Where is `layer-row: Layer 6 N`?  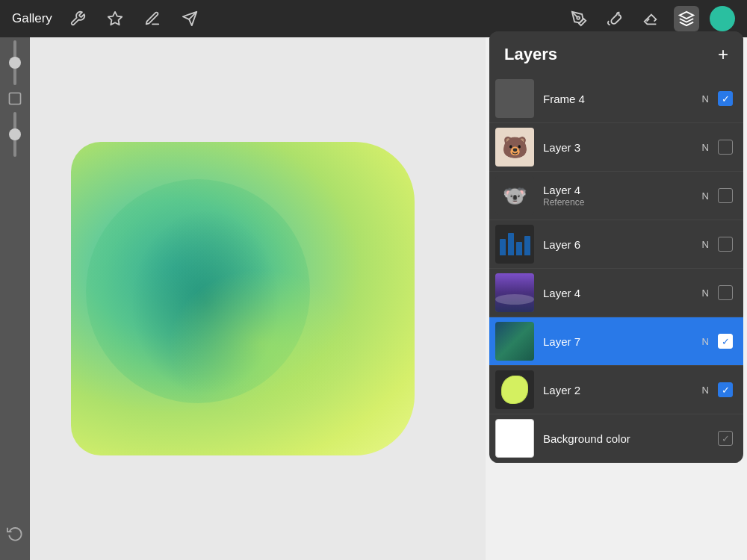 layer-row: Layer 6 N is located at coordinates (616, 245).